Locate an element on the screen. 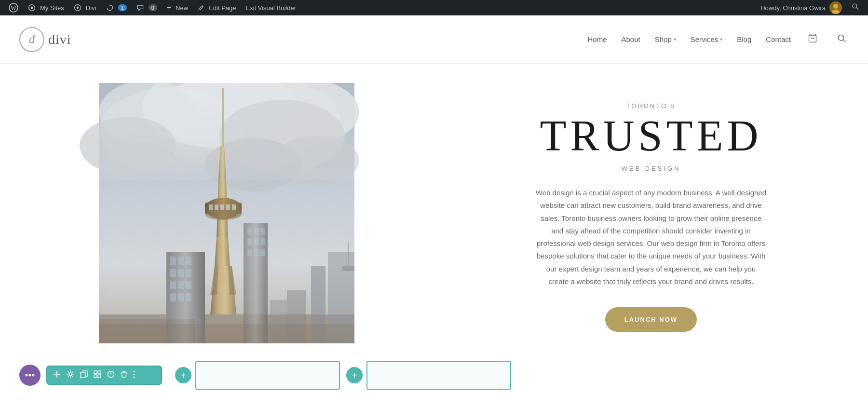 This screenshot has width=868, height=408. nav-contact: Contact is located at coordinates (778, 40).